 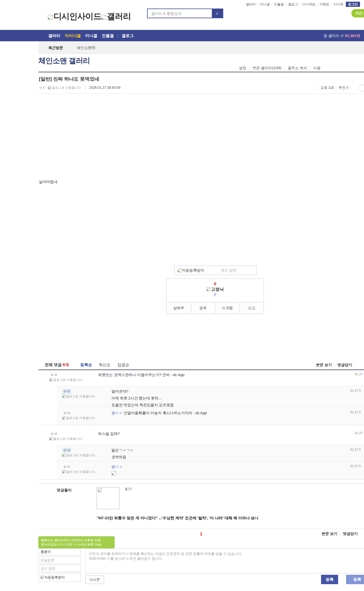 What do you see at coordinates (119, 16) in the screenshot?
I see `logo-gallery-text: 갤러리` at bounding box center [119, 16].